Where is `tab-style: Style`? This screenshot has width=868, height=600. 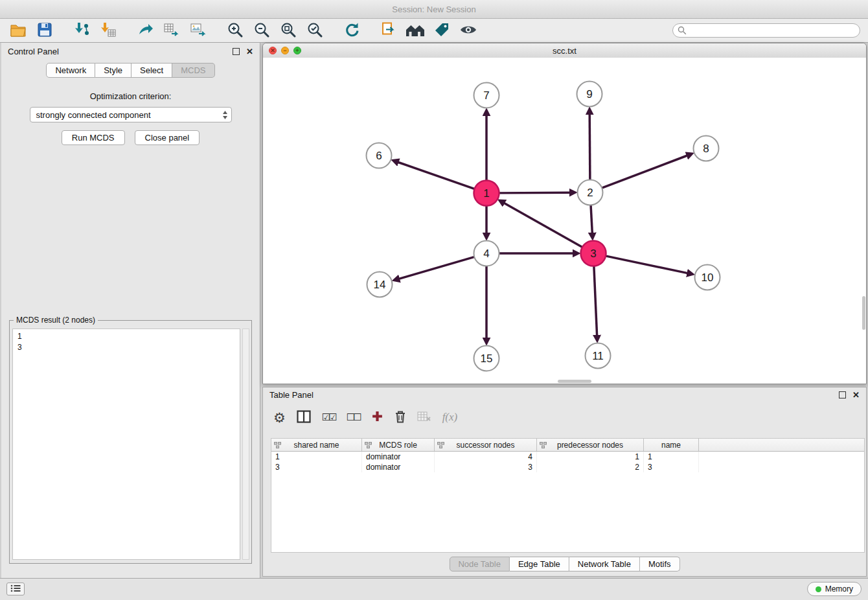
tab-style: Style is located at coordinates (113, 70).